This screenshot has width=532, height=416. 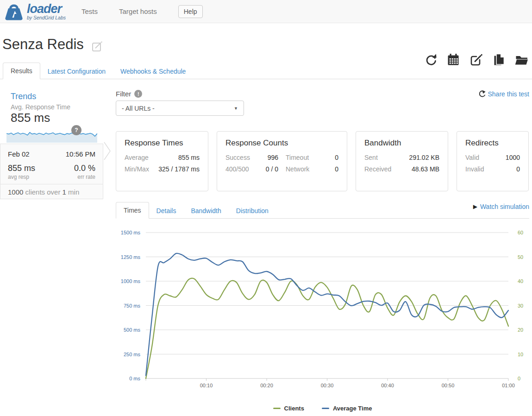 I want to click on average-time-swatch, so click(x=325, y=409).